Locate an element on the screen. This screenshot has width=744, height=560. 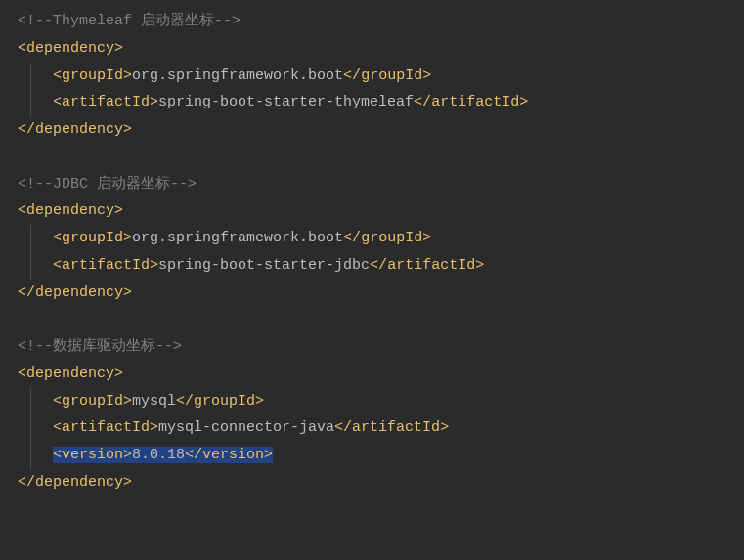
code-line-4: </dependency> is located at coordinates (372, 130).